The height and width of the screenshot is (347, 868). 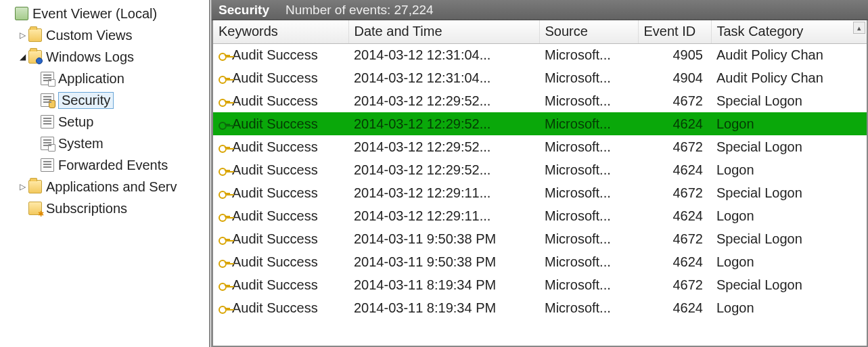 I want to click on cell-datetime: 2014-03-11 9:50:38 PM, so click(x=444, y=262).